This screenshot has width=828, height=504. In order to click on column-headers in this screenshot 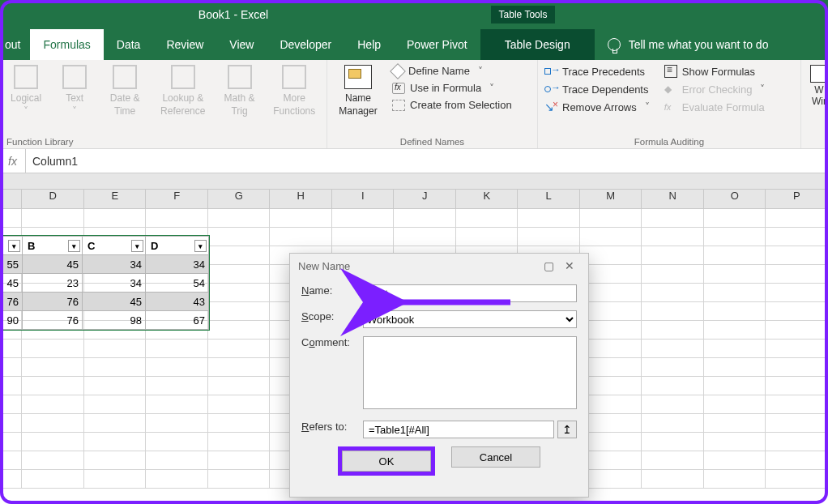, I will do `click(414, 182)`.